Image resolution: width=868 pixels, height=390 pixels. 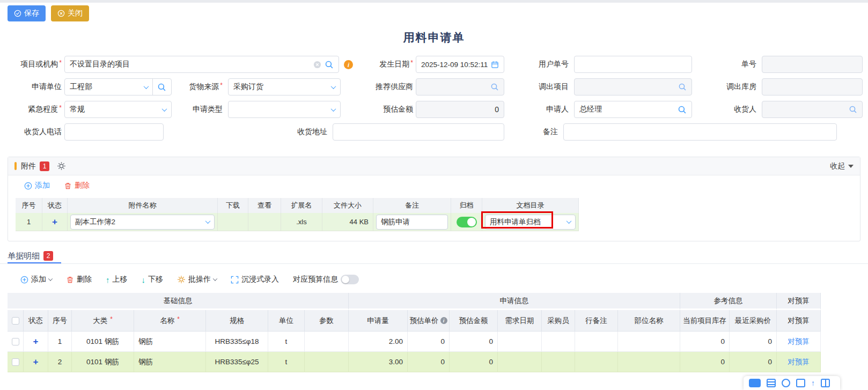 What do you see at coordinates (382, 64) in the screenshot?
I see `date-label: 发生日期*` at bounding box center [382, 64].